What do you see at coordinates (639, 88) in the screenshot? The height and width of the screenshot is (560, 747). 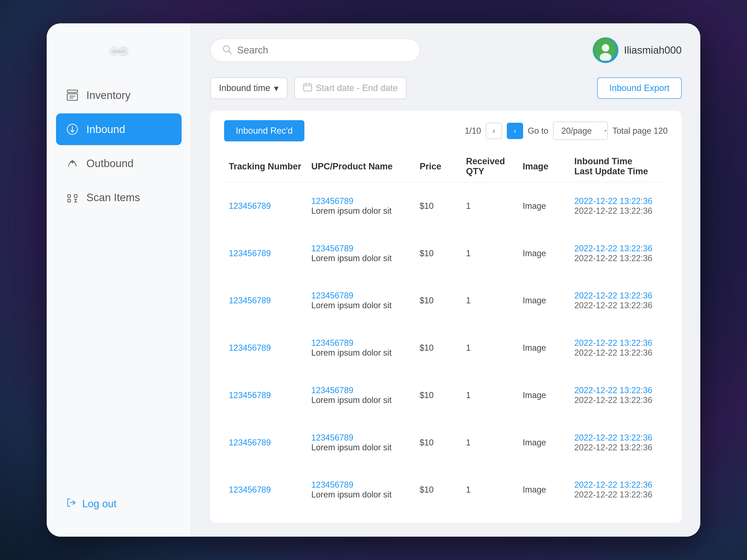 I see `export-button: Inbound Export` at bounding box center [639, 88].